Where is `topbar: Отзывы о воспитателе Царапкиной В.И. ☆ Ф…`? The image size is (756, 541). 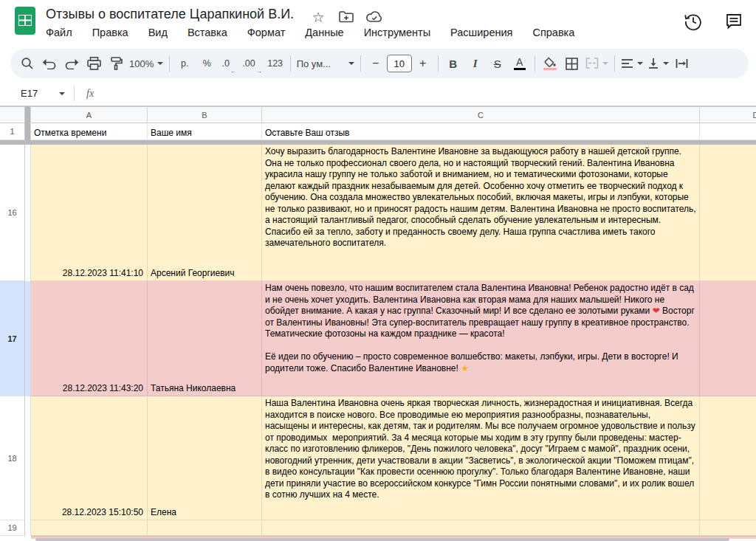
topbar: Отзывы о воспитателе Царапкиной В.И. ☆ Ф… is located at coordinates (378, 22).